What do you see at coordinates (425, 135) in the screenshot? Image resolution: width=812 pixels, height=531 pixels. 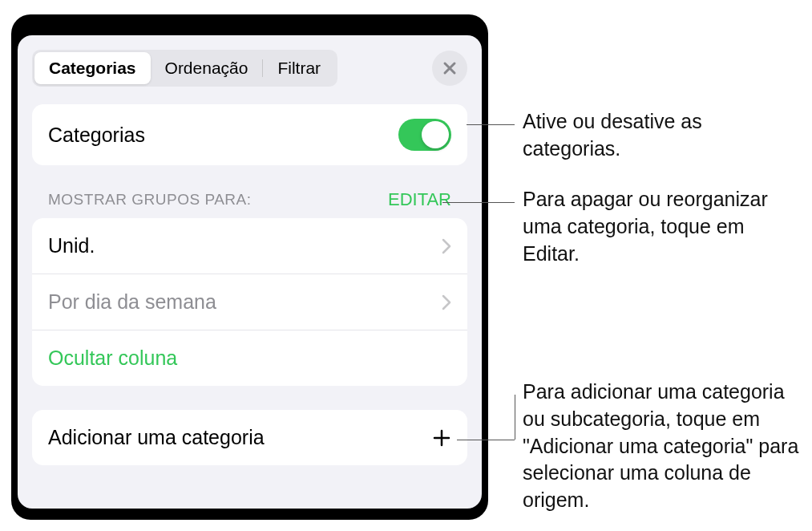 I see `categories-toggle` at bounding box center [425, 135].